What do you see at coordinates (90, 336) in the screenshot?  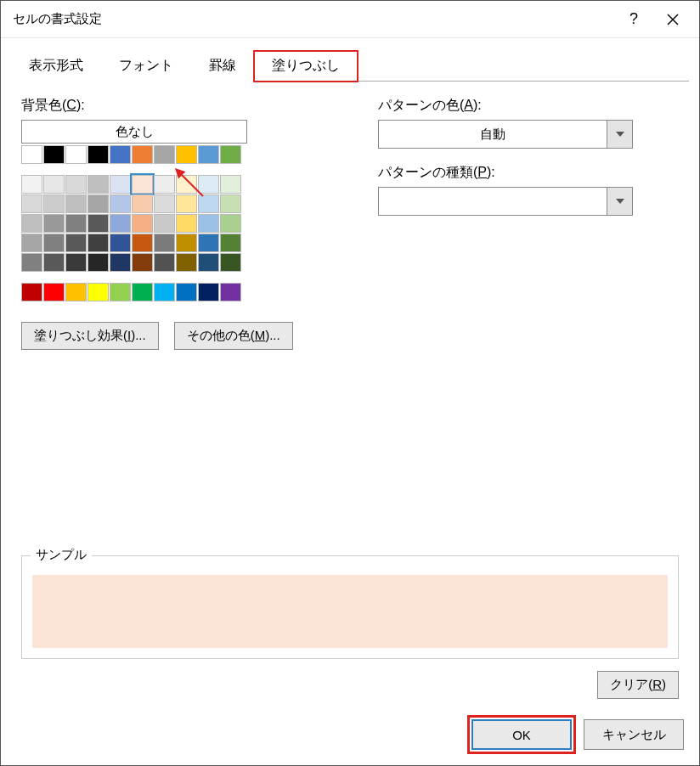 I see `fill-effects-button: 塗りつぶし効果(I)...` at bounding box center [90, 336].